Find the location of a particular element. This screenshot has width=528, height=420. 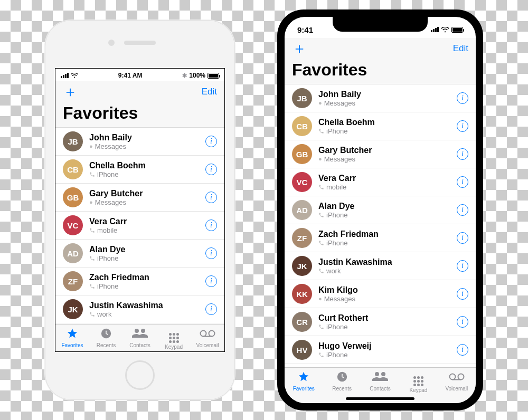

tab-label: Favorites is located at coordinates (72, 345).